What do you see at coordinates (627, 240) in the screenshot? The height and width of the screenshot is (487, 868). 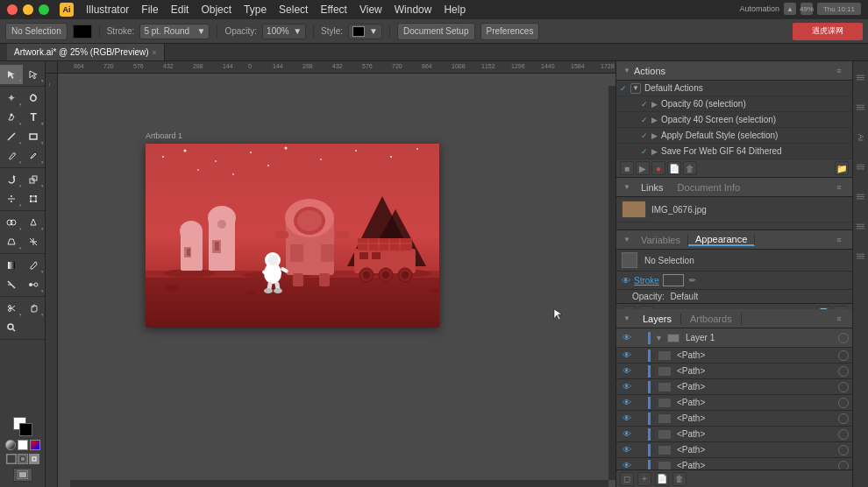 I see `vars-collapse-arrow: ▼` at bounding box center [627, 240].